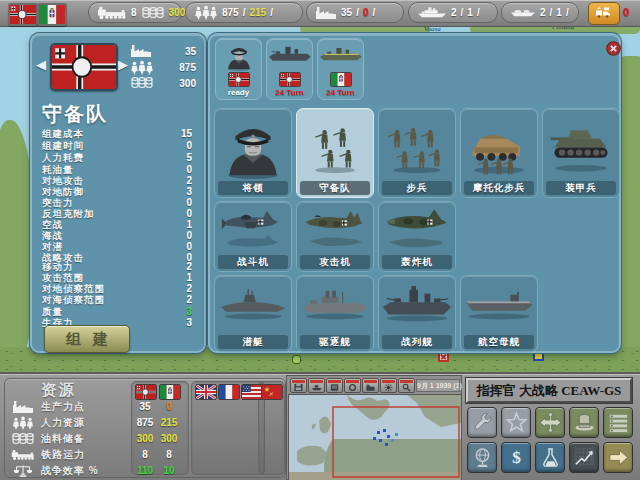  Describe the element at coordinates (499, 188) in the screenshot. I see `unit-cell-label: 摩托化步兵` at that location.